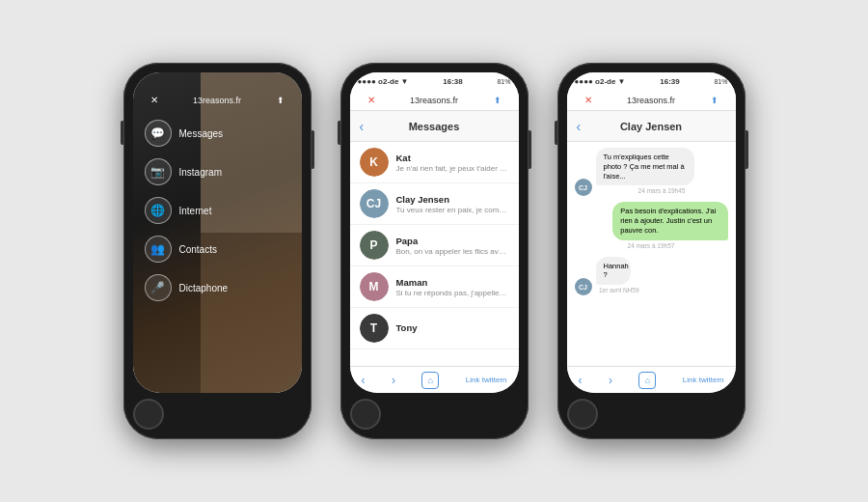 This screenshot has height=502, width=868. Describe the element at coordinates (158, 288) in the screenshot. I see `dictaphone-icon: 🎤` at that location.